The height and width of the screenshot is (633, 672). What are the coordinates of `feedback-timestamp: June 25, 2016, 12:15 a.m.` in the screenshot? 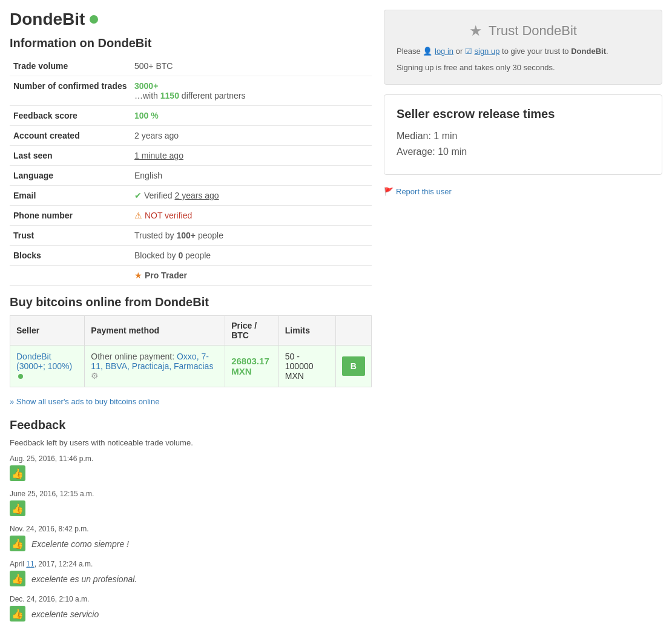 It's located at (191, 494).